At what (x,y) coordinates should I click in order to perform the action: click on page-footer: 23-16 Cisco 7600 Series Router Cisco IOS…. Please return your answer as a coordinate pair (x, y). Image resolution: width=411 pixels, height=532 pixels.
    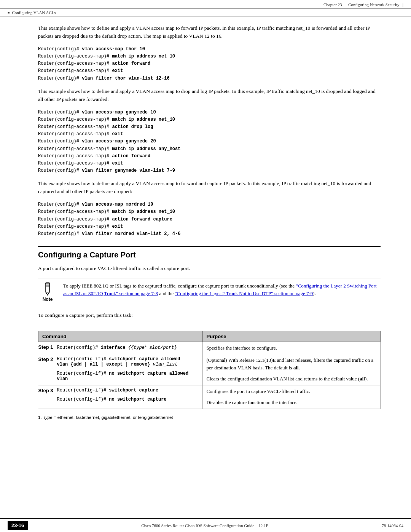
    Looking at the image, I should click on (206, 525).